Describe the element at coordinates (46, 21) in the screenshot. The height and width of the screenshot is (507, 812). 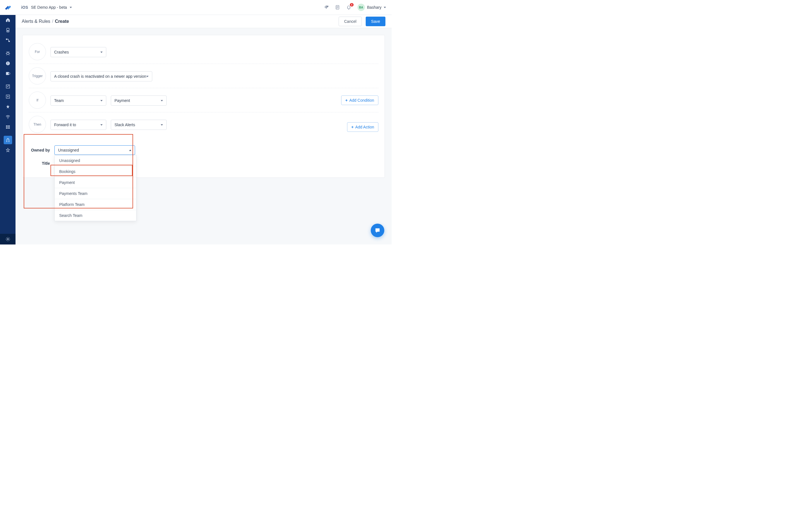
I see `breadcrumb: Alerts & Rules / Create` at that location.